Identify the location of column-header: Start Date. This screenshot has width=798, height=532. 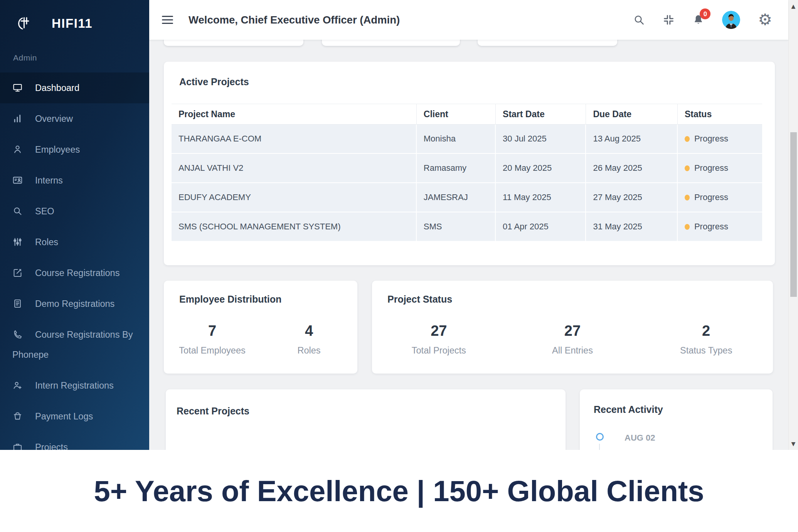
(541, 114).